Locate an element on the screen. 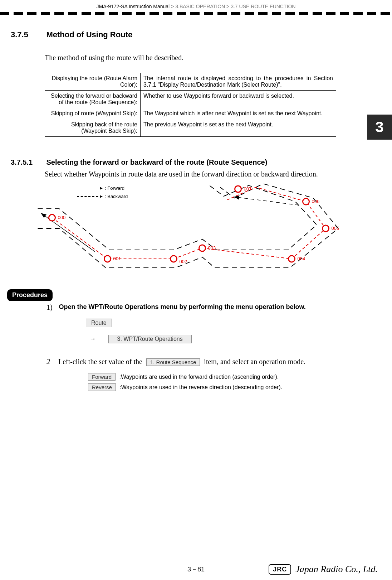 The image size is (392, 580). forward-line-icon is located at coordinates (89, 188).